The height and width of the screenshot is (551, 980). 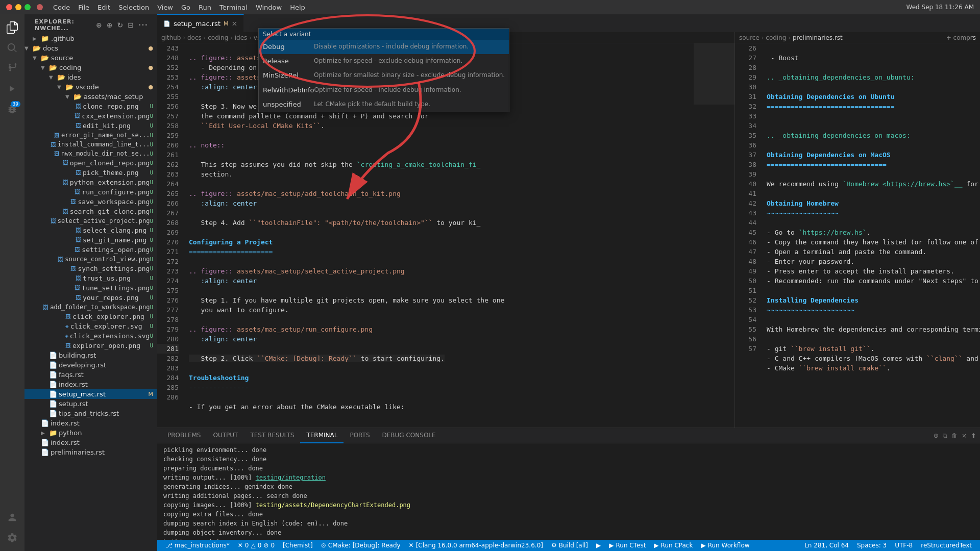 What do you see at coordinates (91, 346) in the screenshot?
I see `tree-item-explorer-open: 🖼explorer_open.pngU` at bounding box center [91, 346].